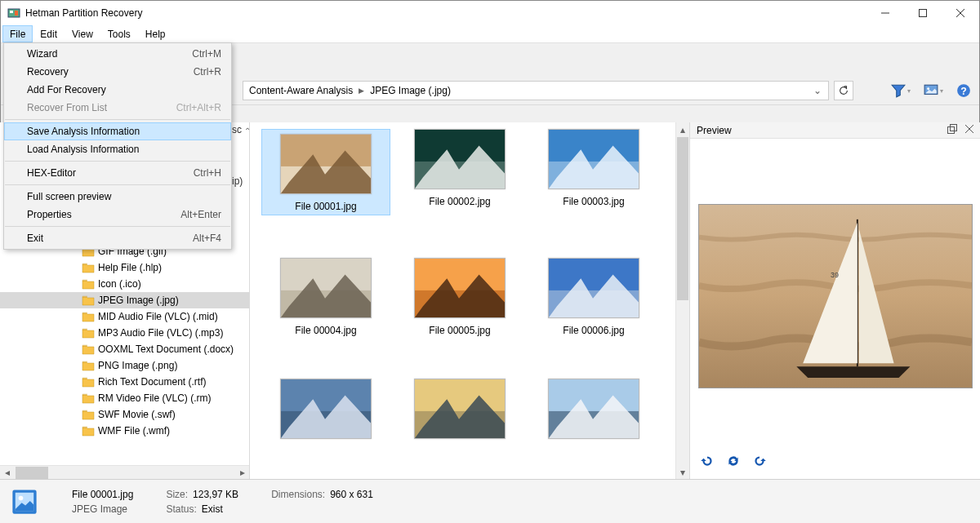  I want to click on file-menu-dropdown: WizardCtrl+MRecoveryCtrl+RAdd For Recove…, so click(118, 146).